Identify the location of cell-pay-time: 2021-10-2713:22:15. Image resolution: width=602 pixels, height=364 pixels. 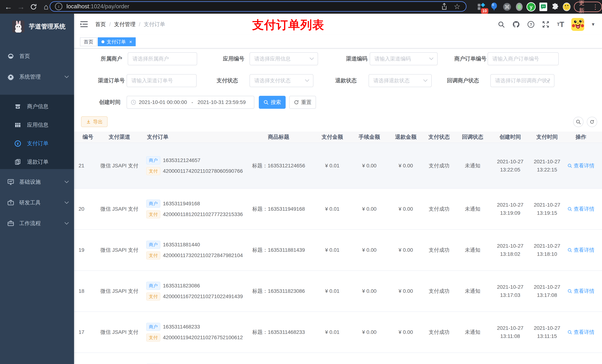
(547, 166).